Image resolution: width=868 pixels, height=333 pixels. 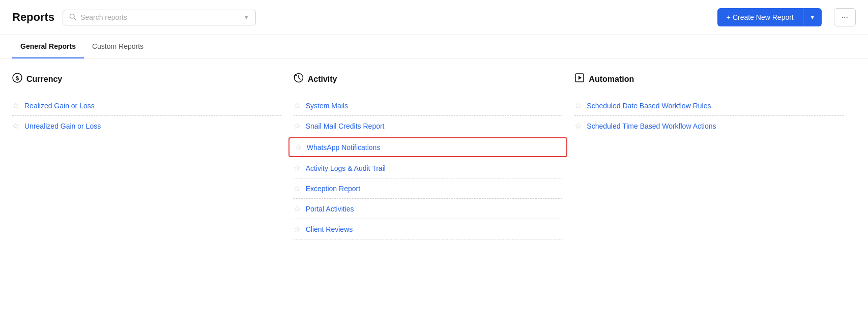 What do you see at coordinates (709, 79) in the screenshot?
I see `automation-section-title: Automation` at bounding box center [709, 79].